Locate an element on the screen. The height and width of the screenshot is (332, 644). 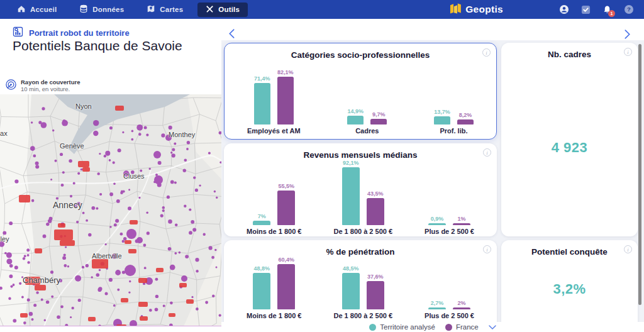
bar-group: 71,4%82,1%Employés et AM is located at coordinates (274, 102).